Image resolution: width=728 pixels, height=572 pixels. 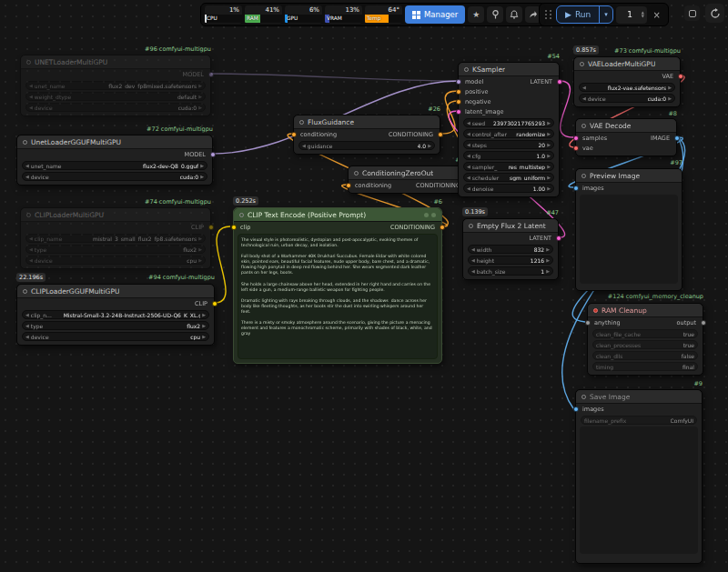 I want to click on star-button: ★, so click(x=476, y=15).